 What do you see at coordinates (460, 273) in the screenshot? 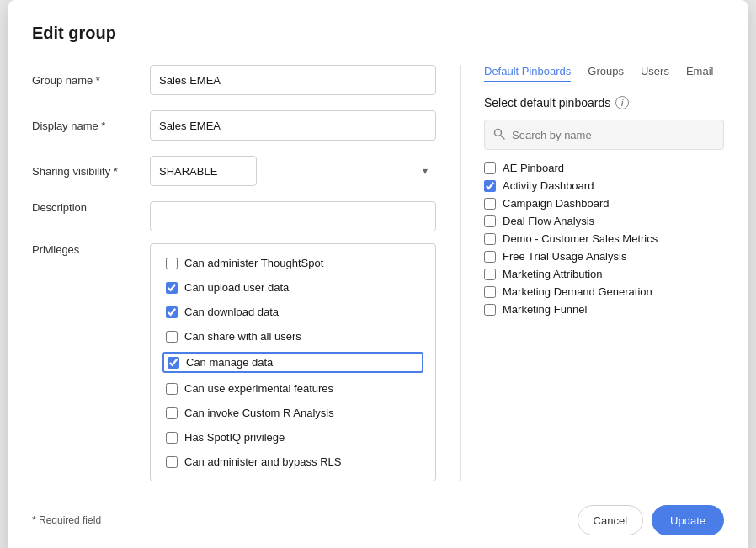
I see `panel-divider` at bounding box center [460, 273].